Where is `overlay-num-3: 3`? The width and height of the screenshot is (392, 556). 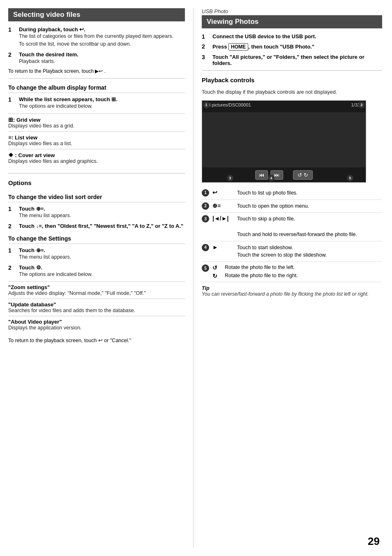 overlay-num-3: 3 is located at coordinates (230, 178).